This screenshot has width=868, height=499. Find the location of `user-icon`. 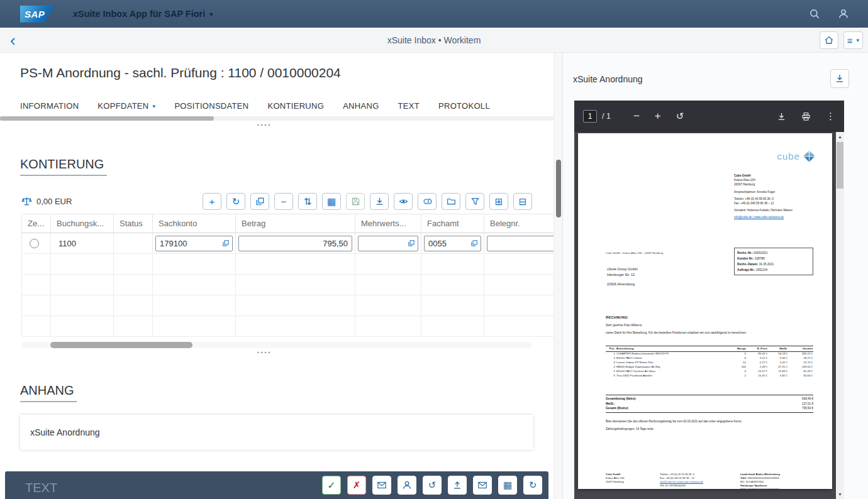

user-icon is located at coordinates (843, 14).